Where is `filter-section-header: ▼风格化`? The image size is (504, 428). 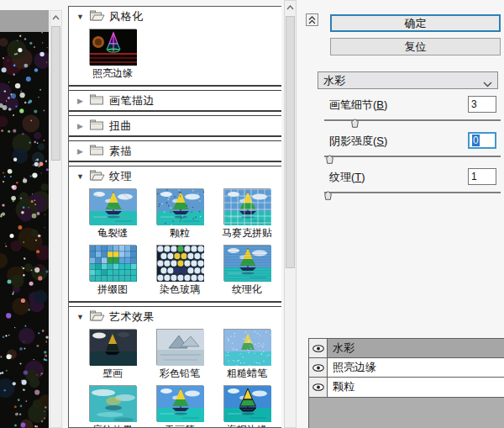
filter-section-header: ▼风格化 is located at coordinates (175, 17).